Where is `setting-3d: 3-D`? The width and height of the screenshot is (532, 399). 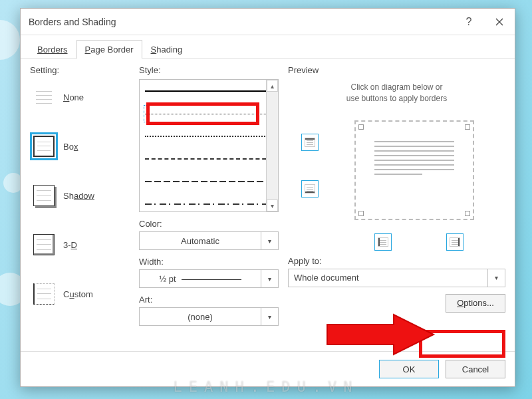 setting-3d: 3-D is located at coordinates (80, 245).